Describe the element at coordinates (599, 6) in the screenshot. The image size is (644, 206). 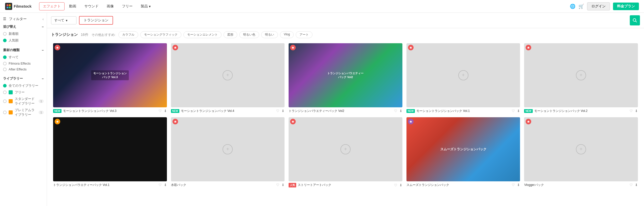
I see `login-button: ログイン` at that location.